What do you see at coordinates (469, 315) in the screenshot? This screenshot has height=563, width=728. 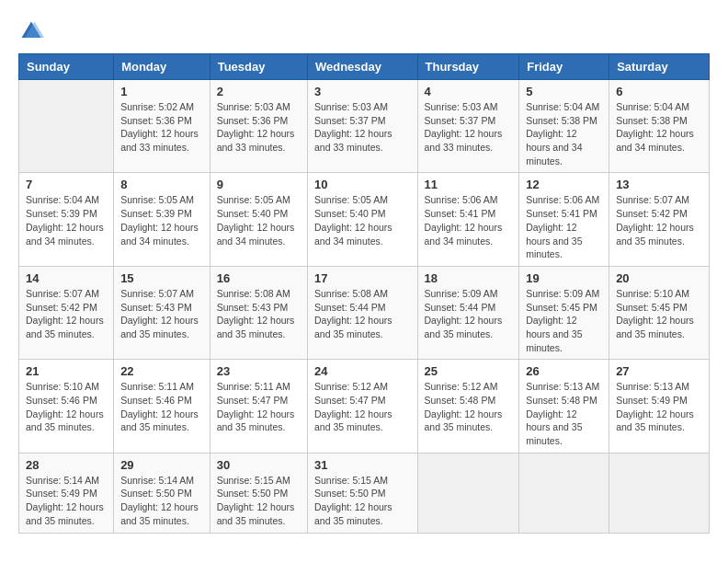 I see `day-info: Sunrise: 5:09 AMSunset: 5:44 PMDaylight:…` at bounding box center [469, 315].